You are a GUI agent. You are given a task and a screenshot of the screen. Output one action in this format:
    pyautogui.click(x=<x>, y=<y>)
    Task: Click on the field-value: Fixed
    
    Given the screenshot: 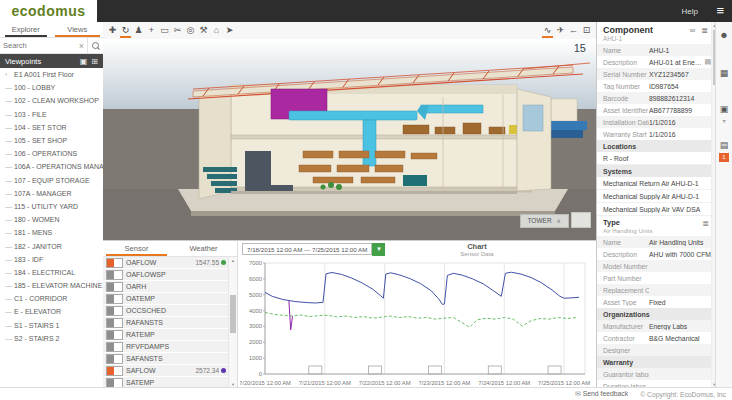 What is the action you would take?
    pyautogui.click(x=680, y=302)
    